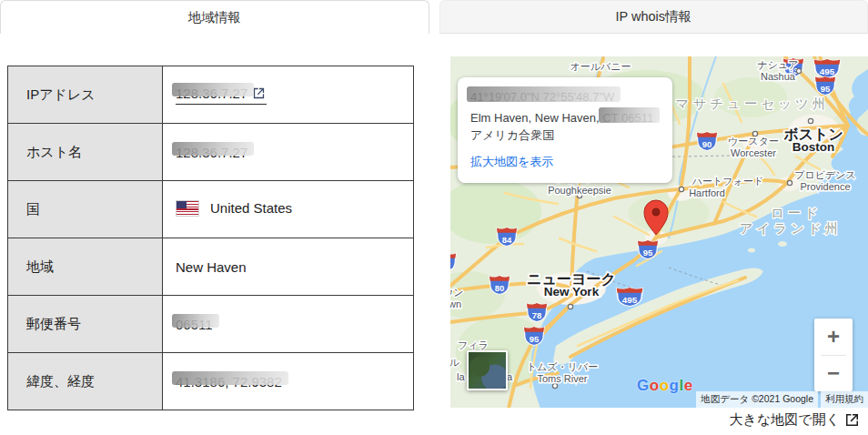 The image size is (868, 435). What do you see at coordinates (833, 374) in the screenshot?
I see `zoom-out-button: −` at bounding box center [833, 374].